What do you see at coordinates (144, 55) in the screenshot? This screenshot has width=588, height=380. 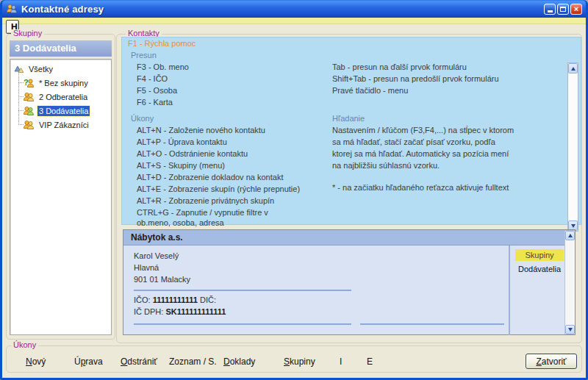 I see `help-section-presun: Presun` at bounding box center [144, 55].